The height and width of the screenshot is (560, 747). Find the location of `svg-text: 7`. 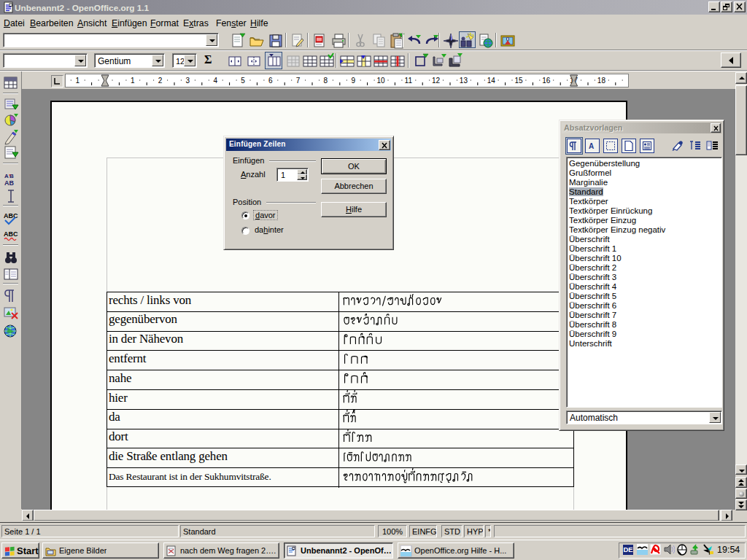

svg-text: 7 is located at coordinates (298, 80).